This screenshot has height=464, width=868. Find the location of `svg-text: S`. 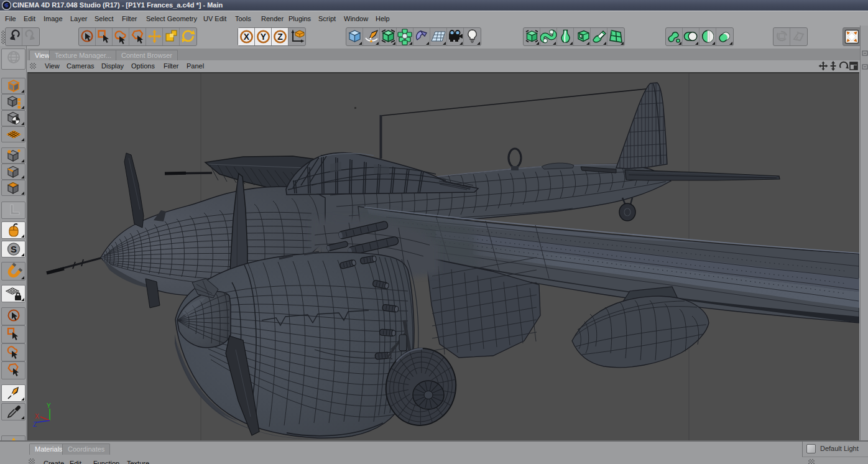

svg-text: S is located at coordinates (13, 249).